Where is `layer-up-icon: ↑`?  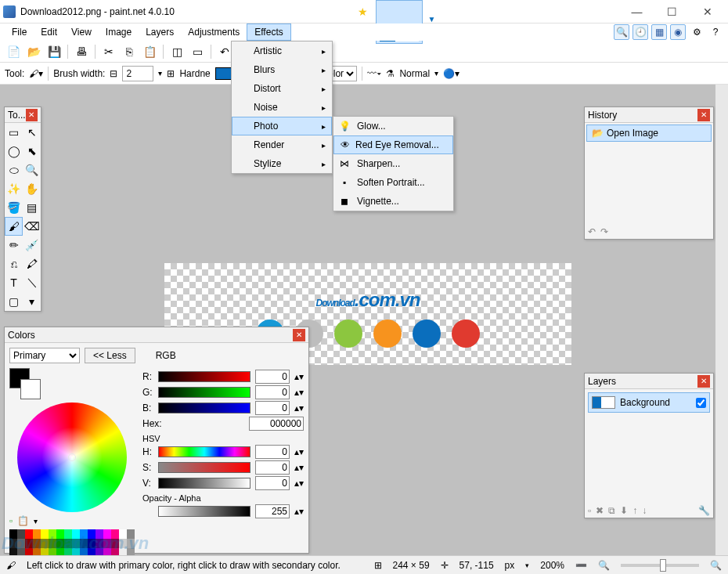 layer-up-icon: ↑ is located at coordinates (635, 511).